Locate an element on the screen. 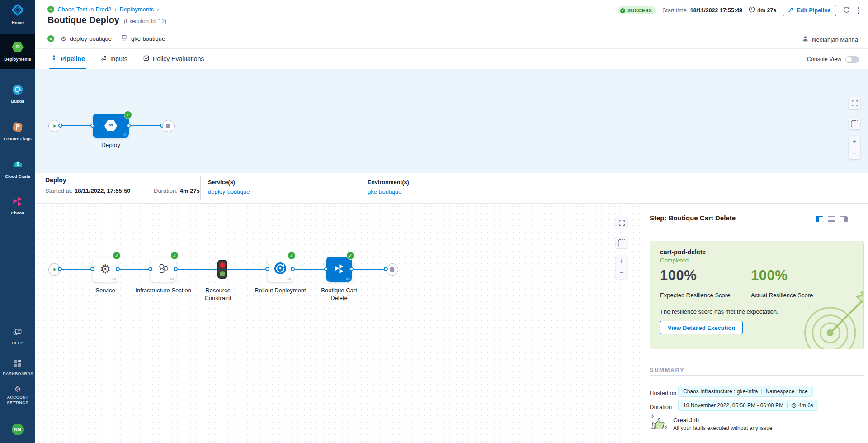 The height and width of the screenshot is (443, 868). sidebar-item-builds: Builds is located at coordinates (18, 94).